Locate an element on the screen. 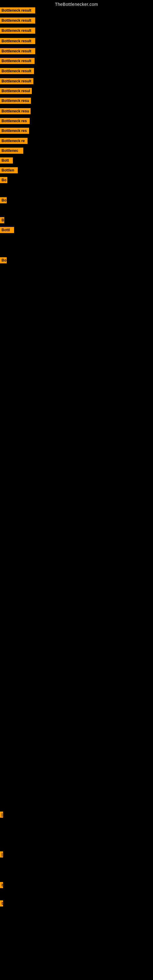 The width and height of the screenshot is (153, 980). bottleneck-badge-25: b is located at coordinates (2, 885).